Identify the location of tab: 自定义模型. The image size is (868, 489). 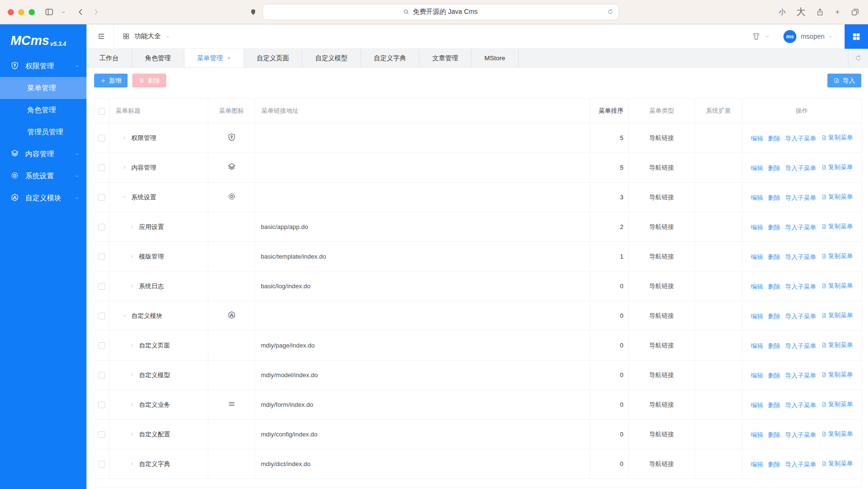
(332, 58).